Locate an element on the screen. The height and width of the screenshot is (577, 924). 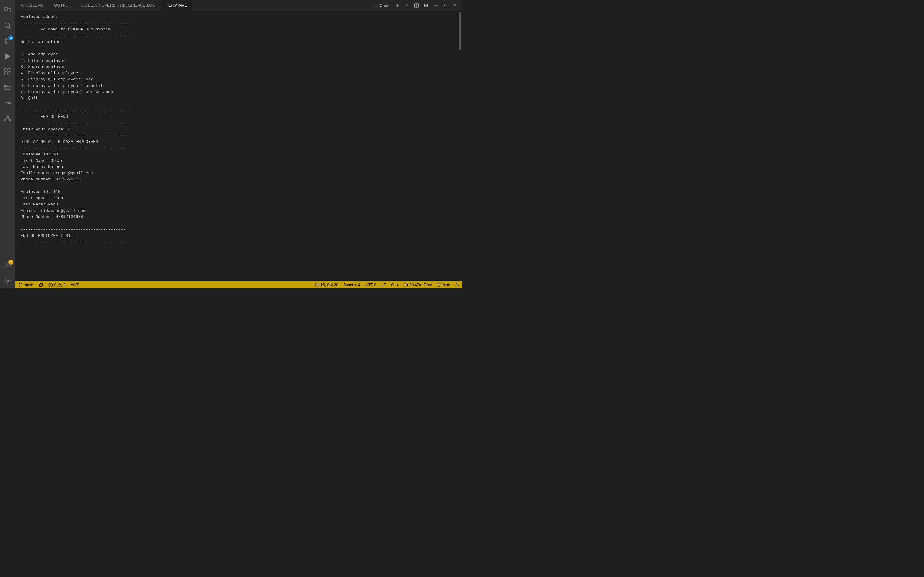
more-actions-button is located at coordinates (436, 5).